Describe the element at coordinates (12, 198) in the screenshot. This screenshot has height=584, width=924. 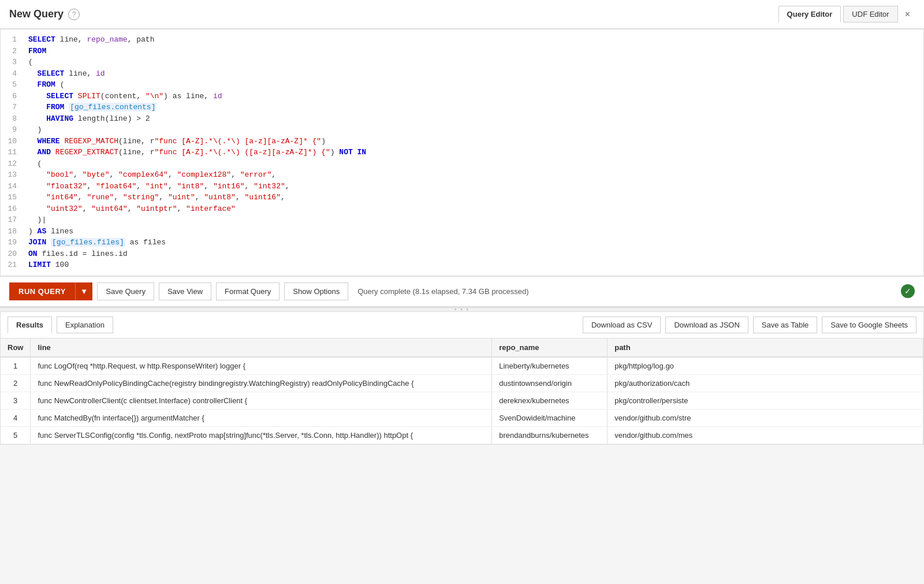
I see `line-number: 15` at that location.